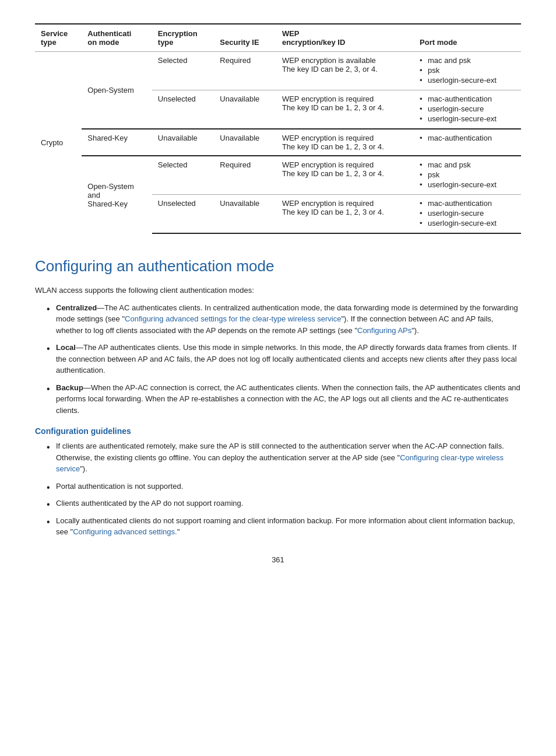 Image resolution: width=556 pixels, height=756 pixels. What do you see at coordinates (284, 487) in the screenshot?
I see `guideline-item: Portal authentication is not supported.` at bounding box center [284, 487].